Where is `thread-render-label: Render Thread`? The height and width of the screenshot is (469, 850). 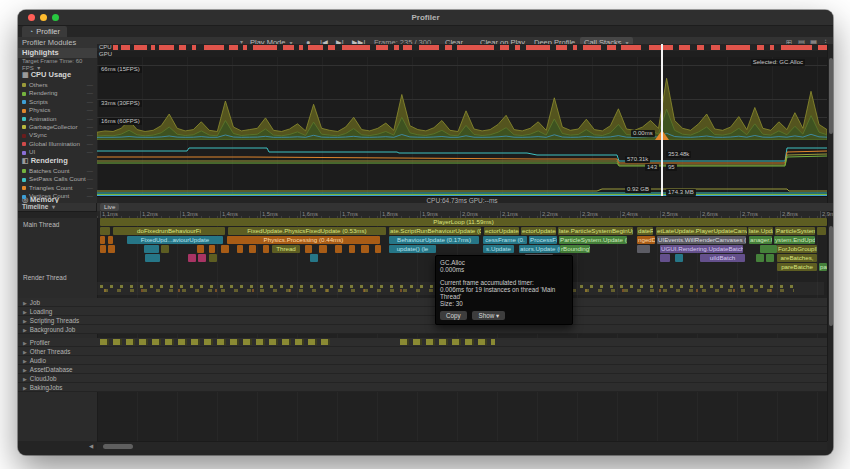 thread-render-label: Render Thread is located at coordinates (45, 278).